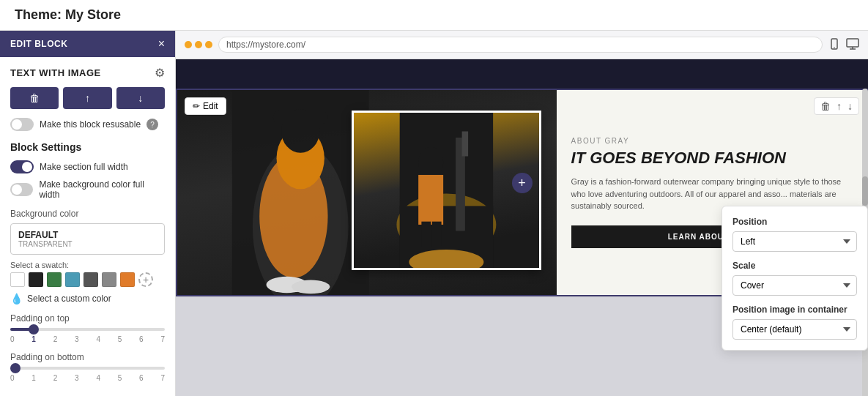  What do you see at coordinates (447, 190) in the screenshot?
I see `person-right-svg` at bounding box center [447, 190].